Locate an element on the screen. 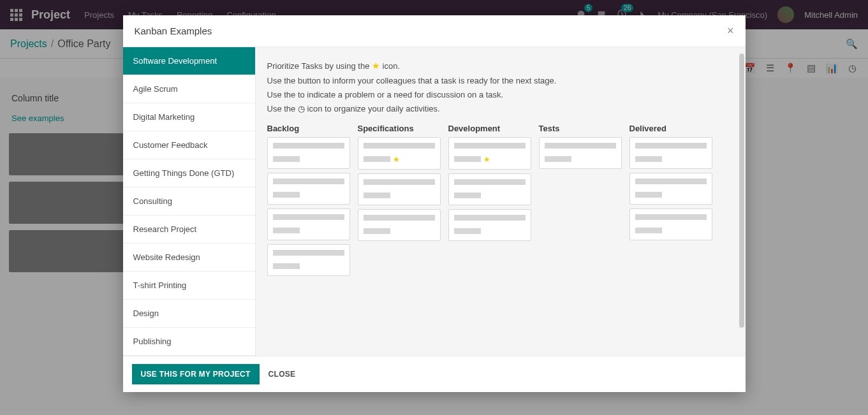 The width and height of the screenshot is (868, 415). sidebar-item-digital-marketing: Digital Marketing is located at coordinates (189, 117).